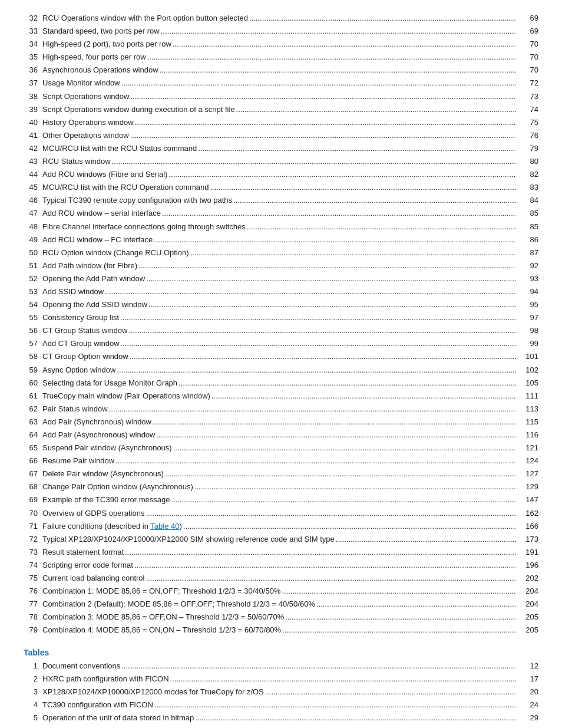  What do you see at coordinates (33, 578) in the screenshot?
I see `figure-number: 75` at bounding box center [33, 578].